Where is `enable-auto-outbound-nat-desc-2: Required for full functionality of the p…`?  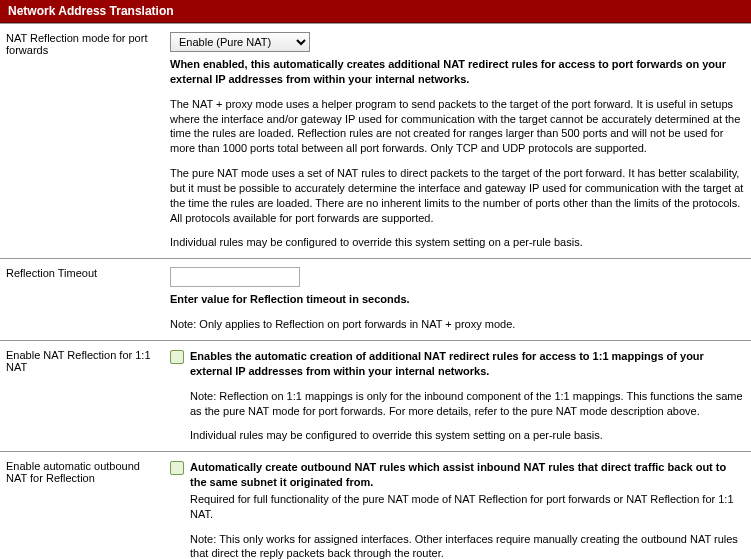 enable-auto-outbound-nat-desc-2: Required for full functionality of the p… is located at coordinates (468, 507).